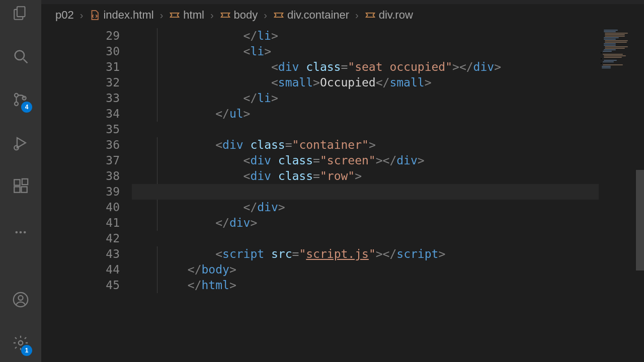  I want to click on breadcrumb-segment: html, so click(187, 15).